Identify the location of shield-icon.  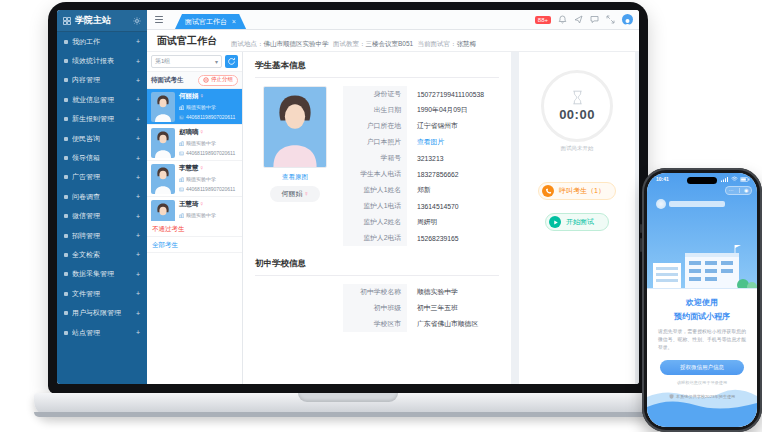
(672, 396).